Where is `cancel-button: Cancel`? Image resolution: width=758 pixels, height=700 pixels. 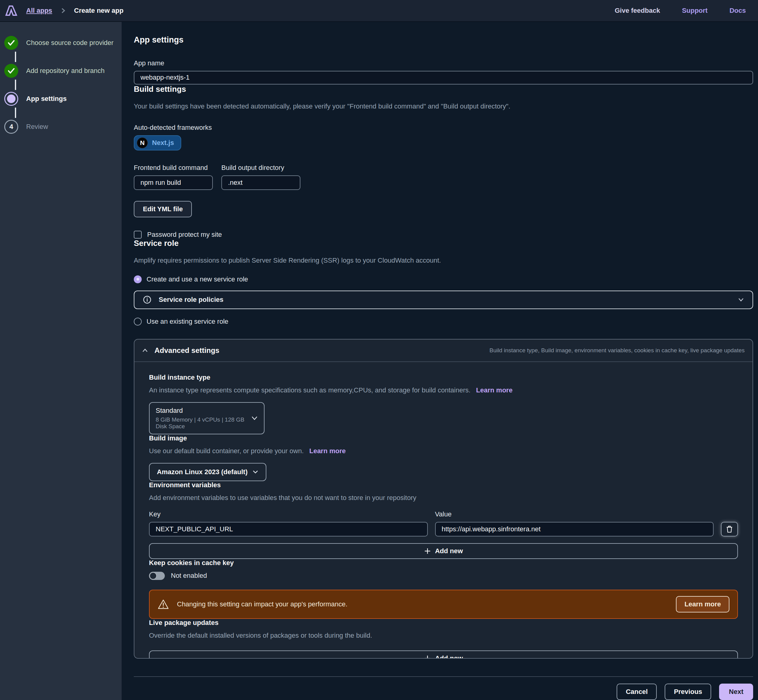 cancel-button: Cancel is located at coordinates (637, 692).